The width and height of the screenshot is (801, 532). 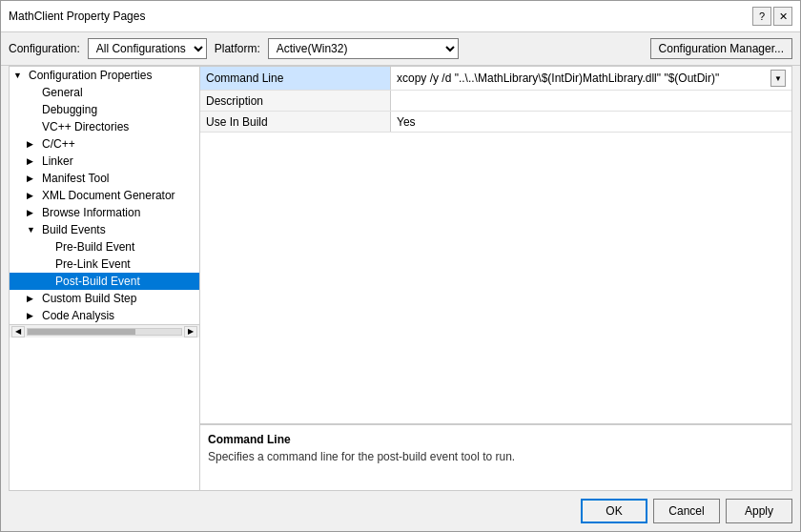 I want to click on scroll-track, so click(x=105, y=332).